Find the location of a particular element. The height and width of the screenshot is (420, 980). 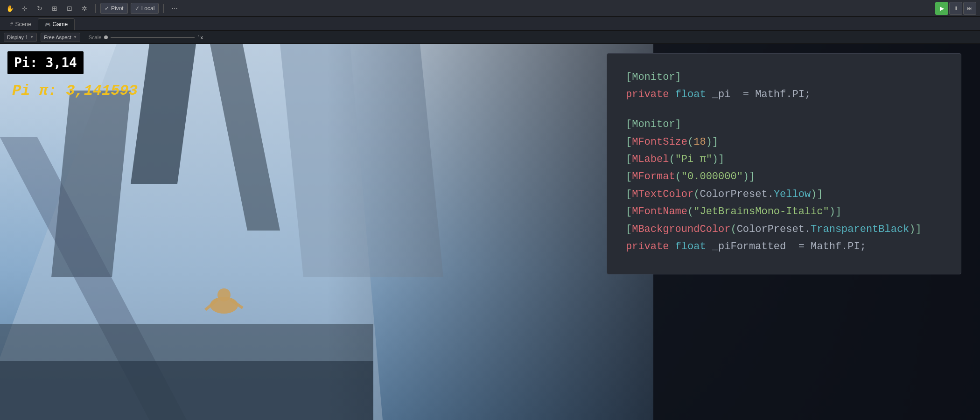

code-line-5: [MLabel("Pi π")] is located at coordinates (784, 160).